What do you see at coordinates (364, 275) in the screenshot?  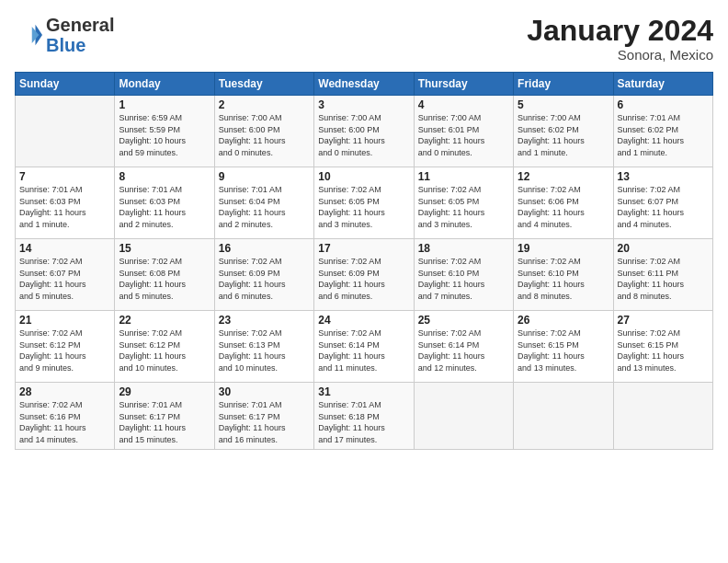 I see `calendar-week-row: 14Sunrise: 7:02 AM Sunset: 6:07 PM Dayli…` at bounding box center [364, 275].